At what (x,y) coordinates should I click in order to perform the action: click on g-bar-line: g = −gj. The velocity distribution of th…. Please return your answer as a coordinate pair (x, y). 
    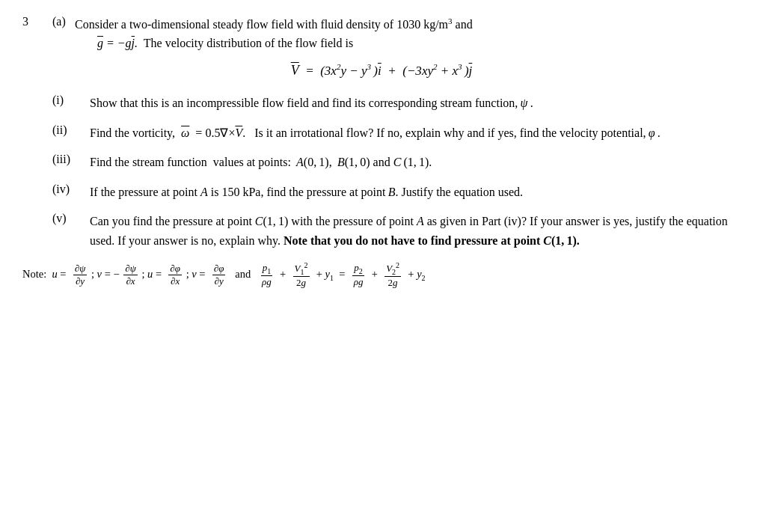
    Looking at the image, I should click on (396, 43).